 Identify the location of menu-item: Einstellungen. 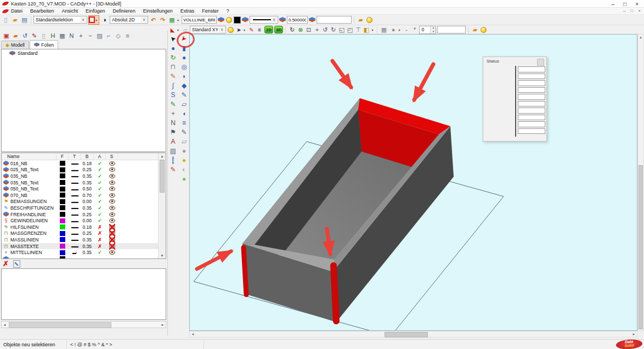
(158, 11).